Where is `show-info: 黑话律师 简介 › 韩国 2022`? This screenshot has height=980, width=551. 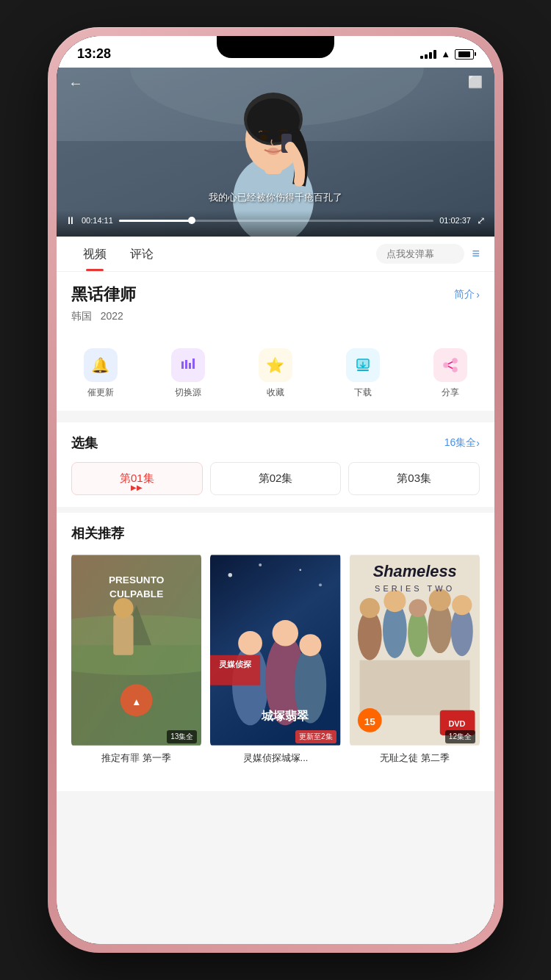 show-info: 黑话律师 简介 › 韩国 2022 is located at coordinates (276, 306).